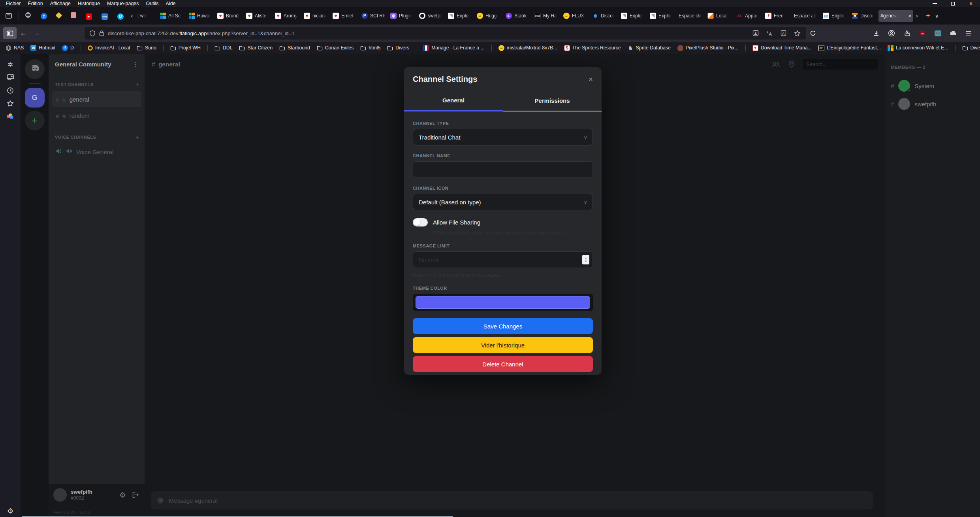 This screenshot has width=980, height=517. What do you see at coordinates (431, 16) in the screenshot?
I see `tab: swefpi` at bounding box center [431, 16].